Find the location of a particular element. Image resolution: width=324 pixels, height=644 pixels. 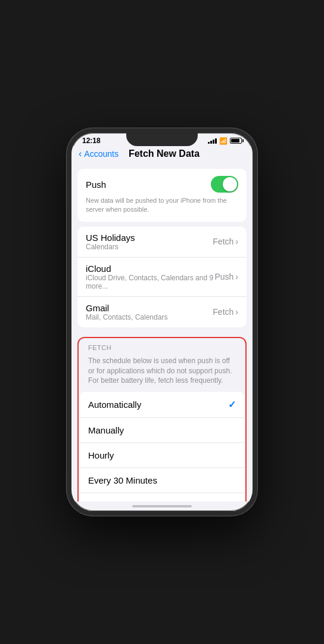

account-sub: Mail, Contacts, Calendars is located at coordinates (126, 317).